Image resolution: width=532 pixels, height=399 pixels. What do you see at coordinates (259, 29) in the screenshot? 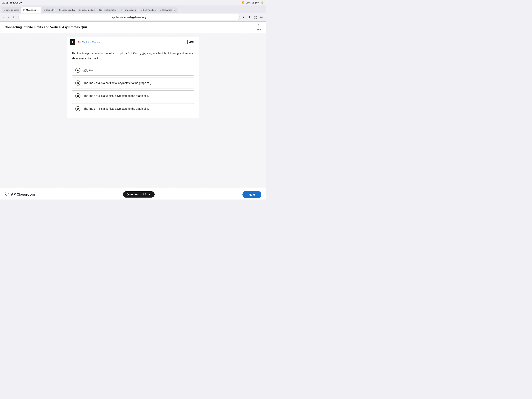
I see `more-label: More` at bounding box center [259, 29].